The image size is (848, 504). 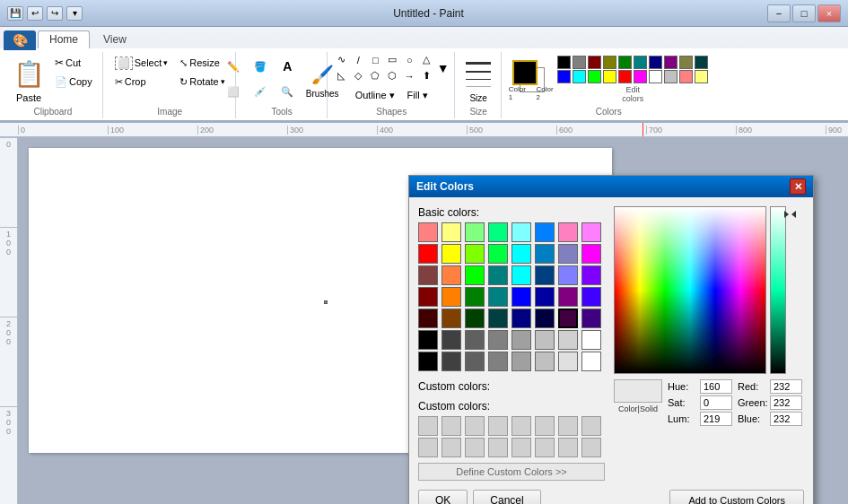 I want to click on brightness-slider-track, so click(x=778, y=291).